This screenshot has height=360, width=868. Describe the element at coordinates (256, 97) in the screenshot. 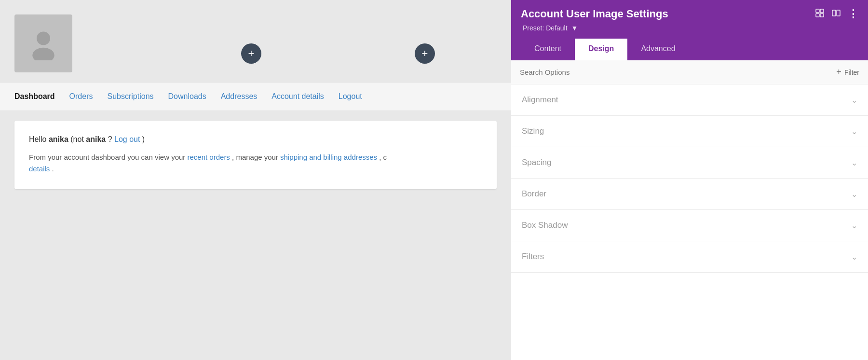

I see `nav-section: Dashboard Orders Subscriptions Downloads…` at that location.